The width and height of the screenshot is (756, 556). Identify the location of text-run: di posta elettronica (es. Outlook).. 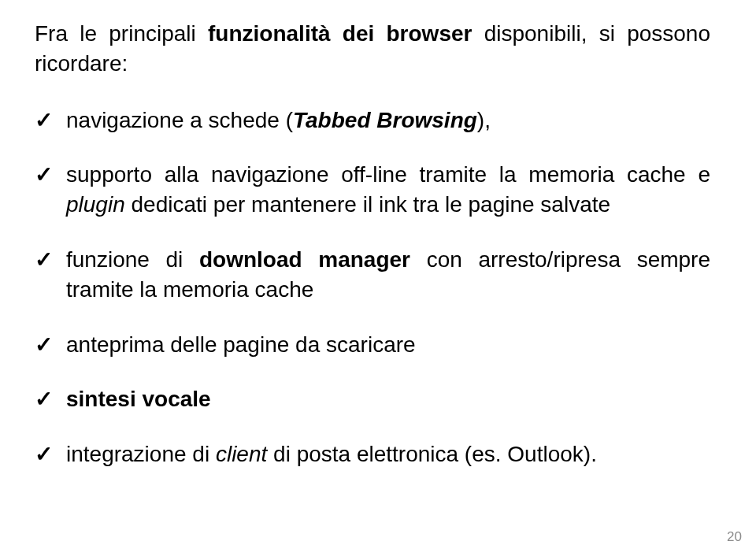
(432, 454).